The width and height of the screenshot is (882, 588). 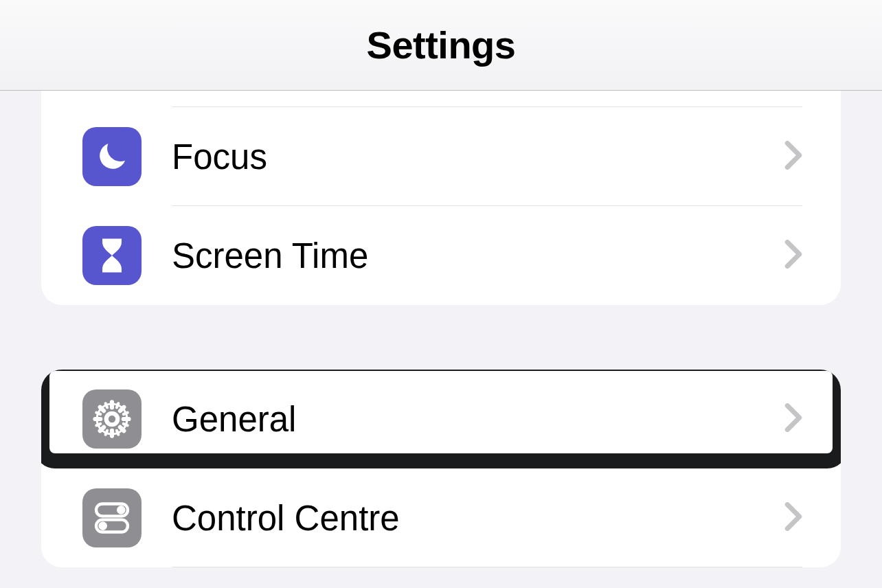 What do you see at coordinates (478, 419) in the screenshot?
I see `row-label: General` at bounding box center [478, 419].